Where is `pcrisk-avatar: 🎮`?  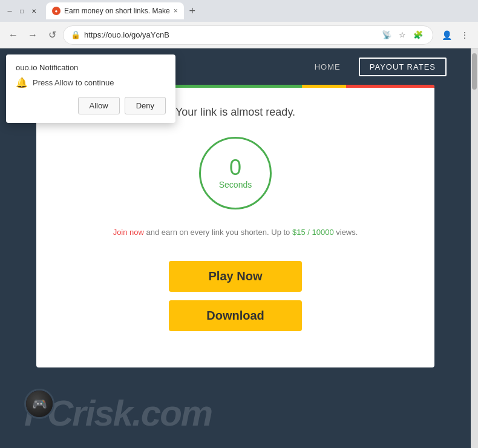
pcrisk-avatar: 🎮 is located at coordinates (39, 404).